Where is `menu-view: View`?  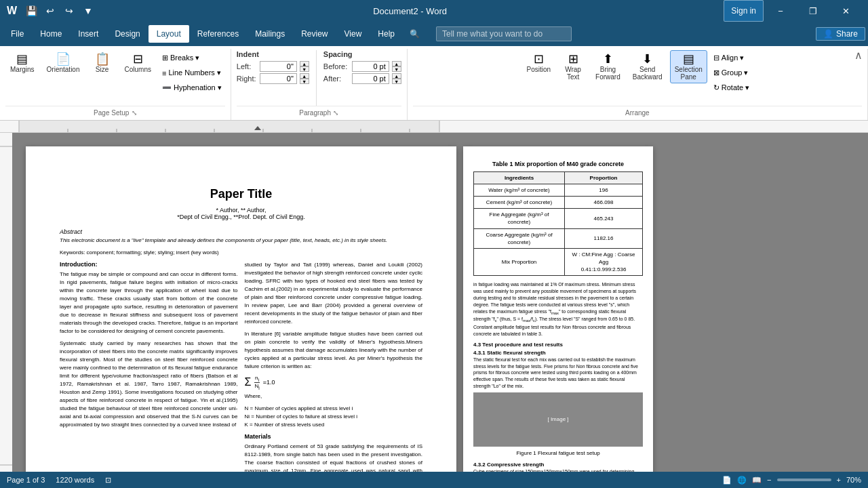 menu-view: View is located at coordinates (353, 34).